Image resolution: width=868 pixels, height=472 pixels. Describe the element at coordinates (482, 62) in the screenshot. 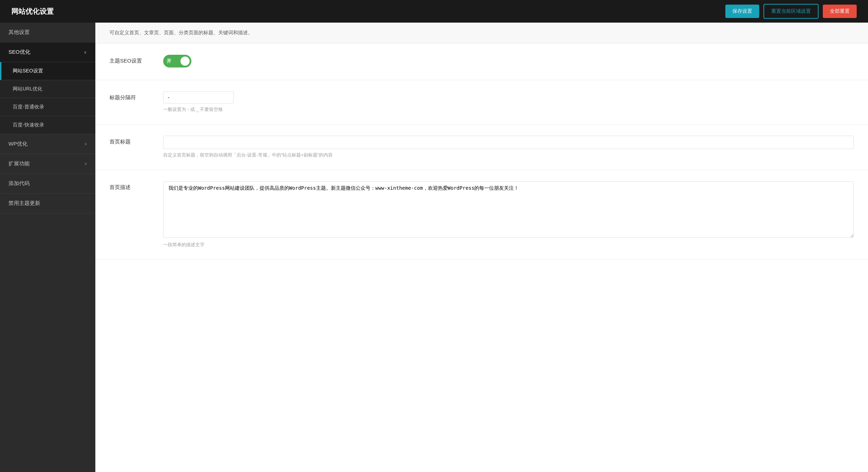

I see `theme-seo-section: 主题SEO设置 开` at that location.